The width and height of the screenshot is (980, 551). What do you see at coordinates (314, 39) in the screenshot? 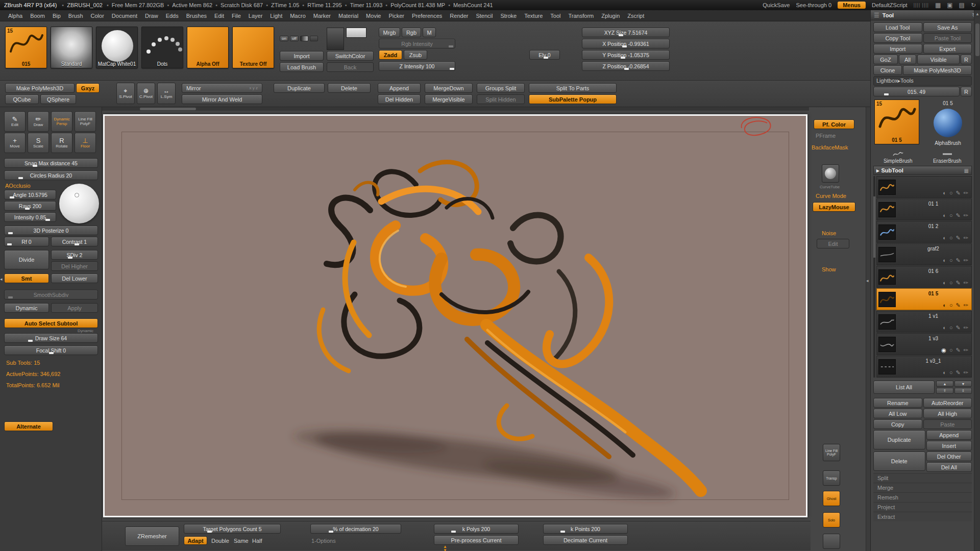
I see `curve-chip-icon` at bounding box center [314, 39].